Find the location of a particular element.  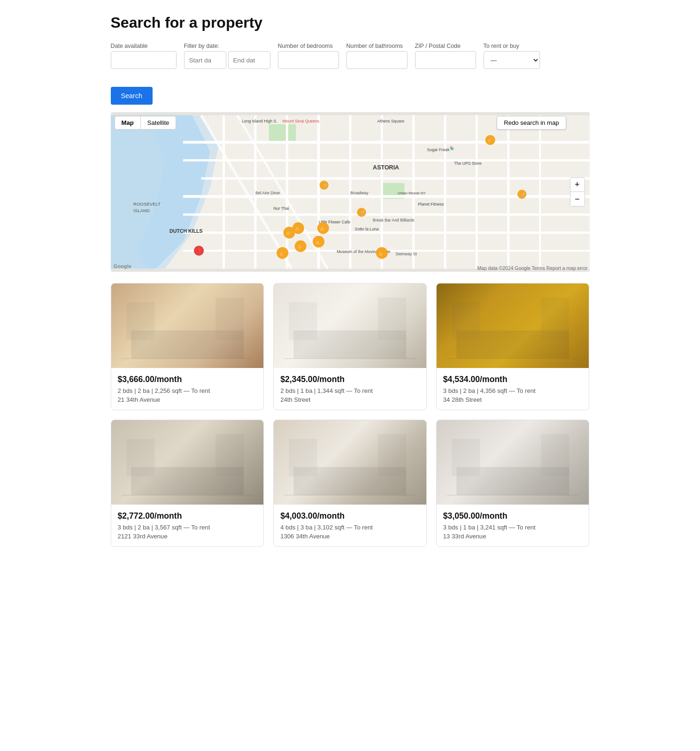

property-price: $3,666.00/month is located at coordinates (188, 379).